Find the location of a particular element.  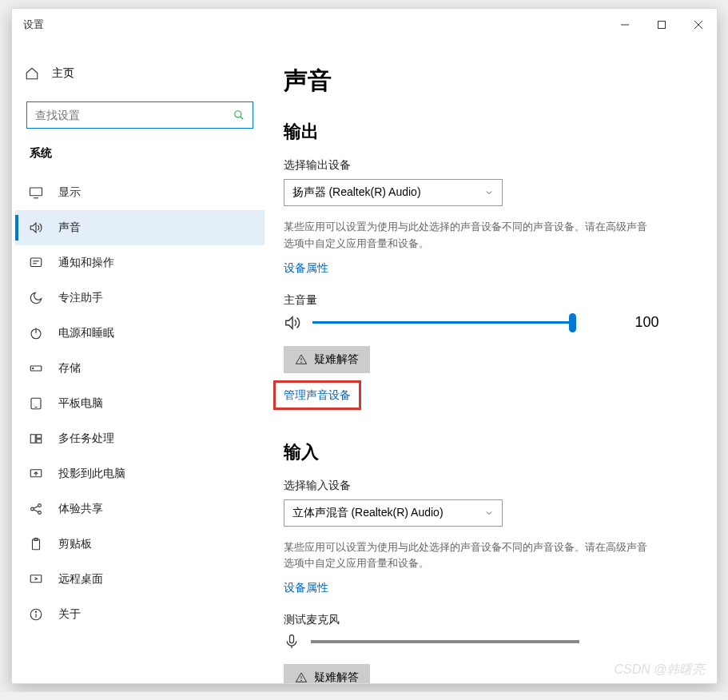

search-input is located at coordinates (134, 115).